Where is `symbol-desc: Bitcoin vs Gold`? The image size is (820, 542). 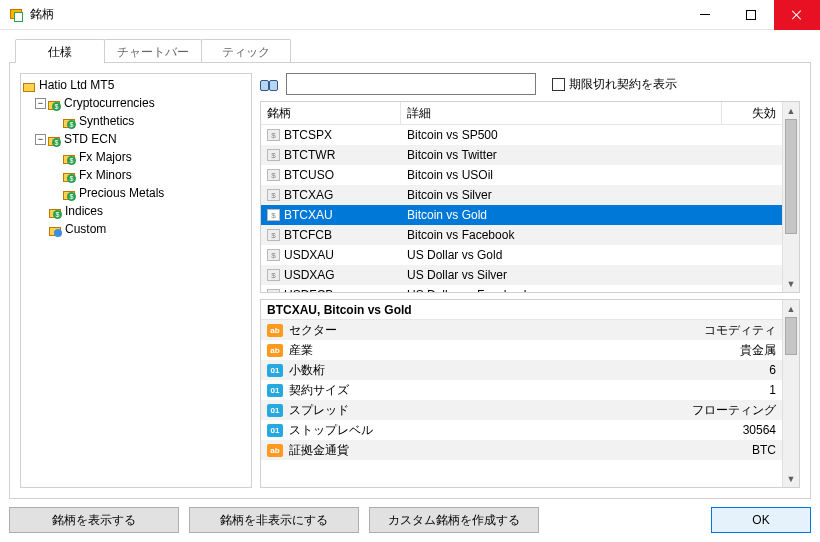 symbol-desc: Bitcoin vs Gold is located at coordinates (562, 215).